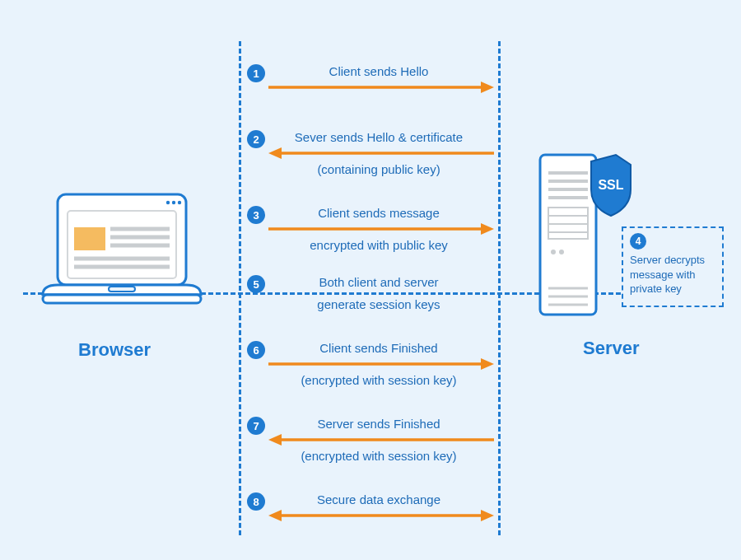  What do you see at coordinates (379, 501) in the screenshot?
I see `step-8-text: Secure data exchange` at bounding box center [379, 501].